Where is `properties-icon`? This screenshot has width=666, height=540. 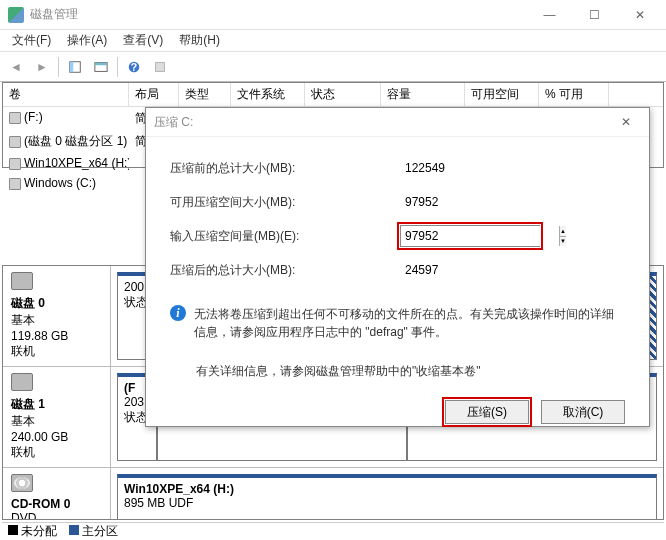 properties-icon is located at coordinates (101, 67).